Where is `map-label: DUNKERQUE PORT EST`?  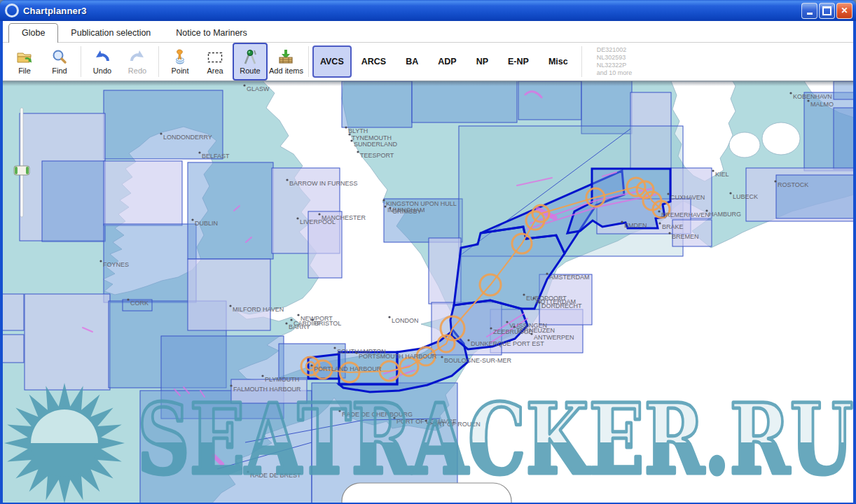
map-label: DUNKERQUE PORT EST is located at coordinates (507, 344).